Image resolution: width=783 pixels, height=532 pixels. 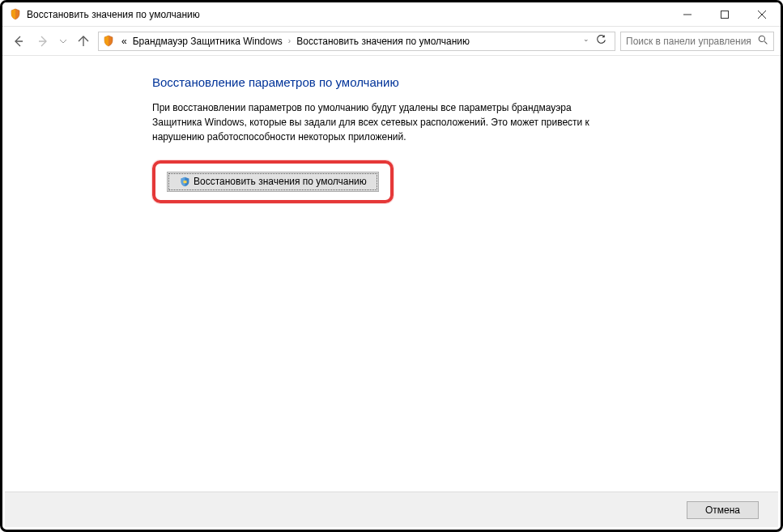 I want to click on chevron-down-icon: ⌄, so click(x=586, y=41).